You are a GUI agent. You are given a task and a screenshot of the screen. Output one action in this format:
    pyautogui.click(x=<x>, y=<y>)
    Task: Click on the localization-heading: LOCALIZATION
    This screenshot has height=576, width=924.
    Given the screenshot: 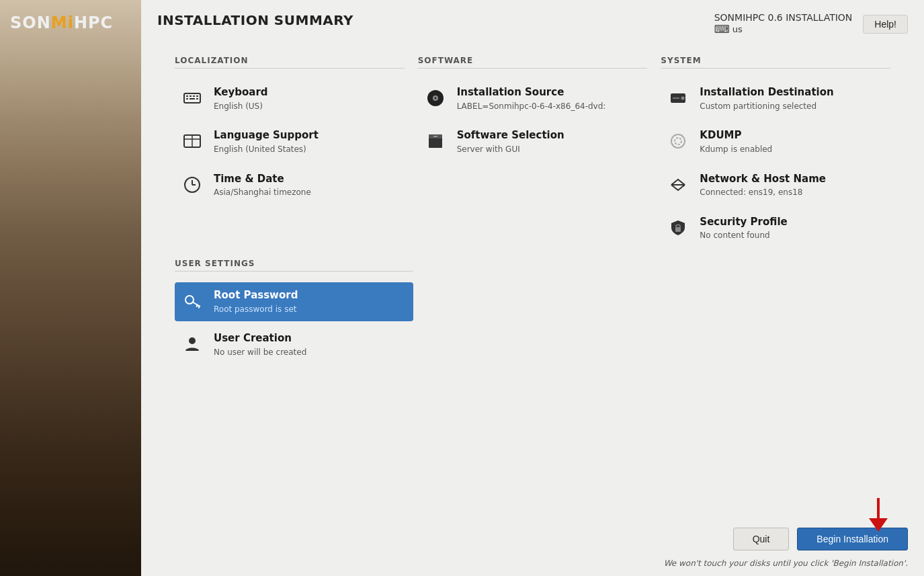 What is the action you would take?
    pyautogui.click(x=290, y=62)
    